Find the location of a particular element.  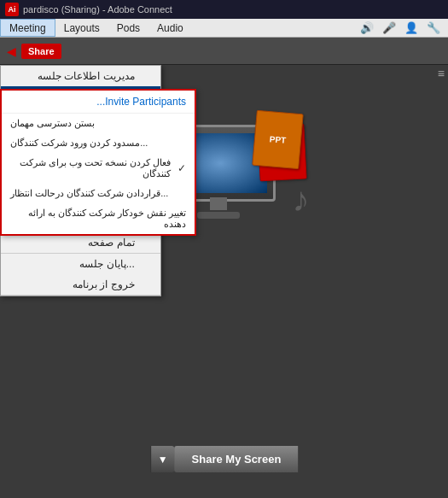

submenu-item-enable-web: ✓ فعال کردن نسخه تحت وب برای شرکت کنندگا… is located at coordinates (98, 168).